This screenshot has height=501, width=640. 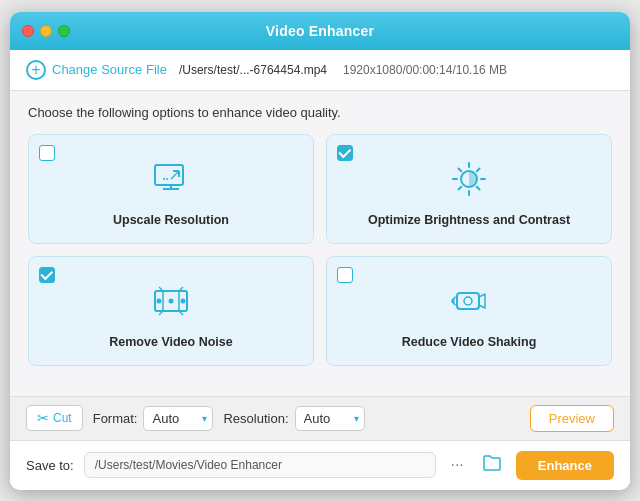 What do you see at coordinates (320, 70) in the screenshot?
I see `toolbar: + Change Source File /Users/test/...-676…` at bounding box center [320, 70].